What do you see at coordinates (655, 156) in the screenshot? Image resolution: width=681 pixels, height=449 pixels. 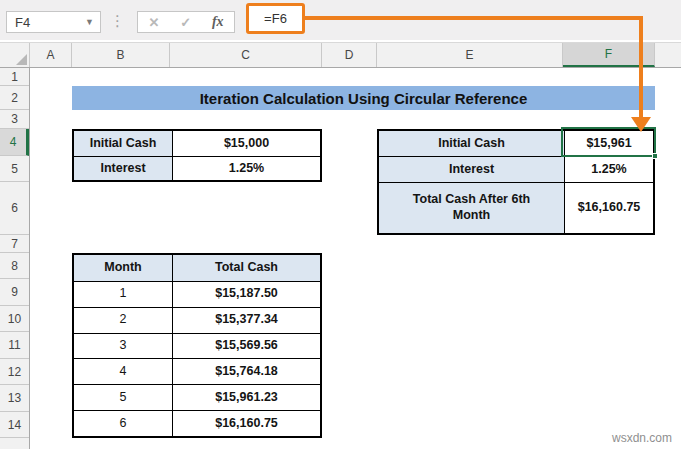 I see `fill-handle` at bounding box center [655, 156].